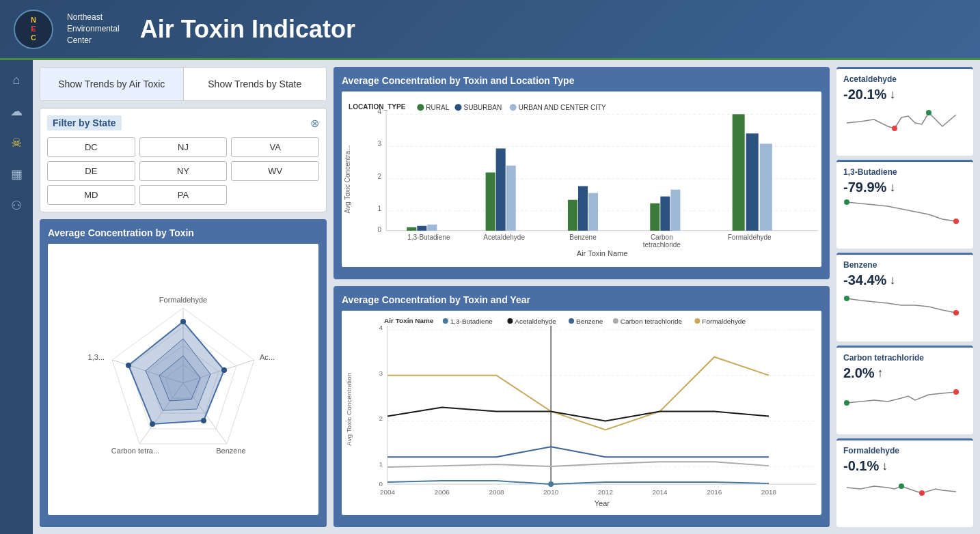 The image size is (980, 534). What do you see at coordinates (582, 300) in the screenshot?
I see `line-chart-title: Average Concentration by Toxin and Year` at bounding box center [582, 300].